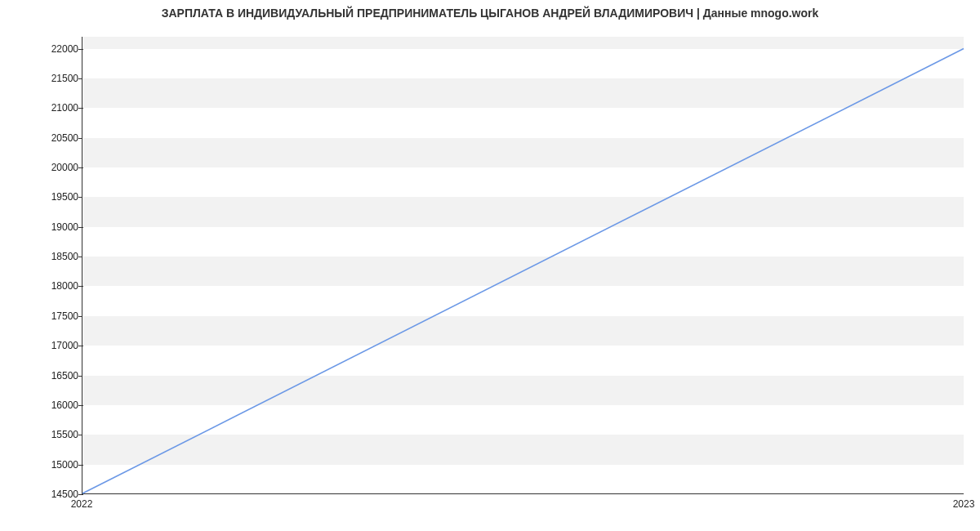 The width and height of the screenshot is (980, 531). I want to click on y-tick-label: 16000, so click(46, 405).